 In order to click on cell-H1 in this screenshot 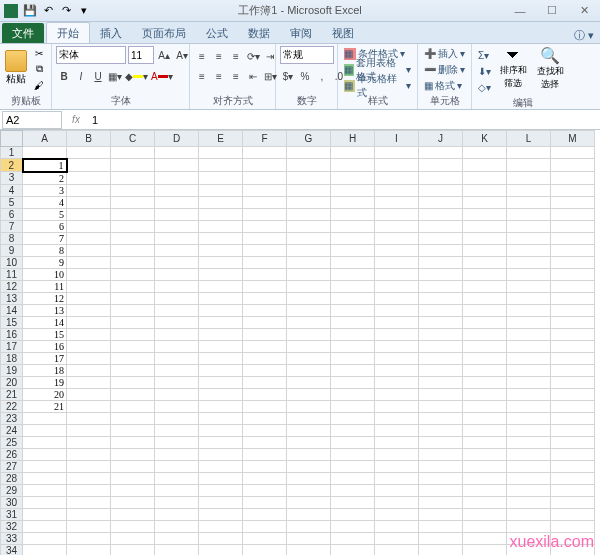, I will do `click(353, 153)`.